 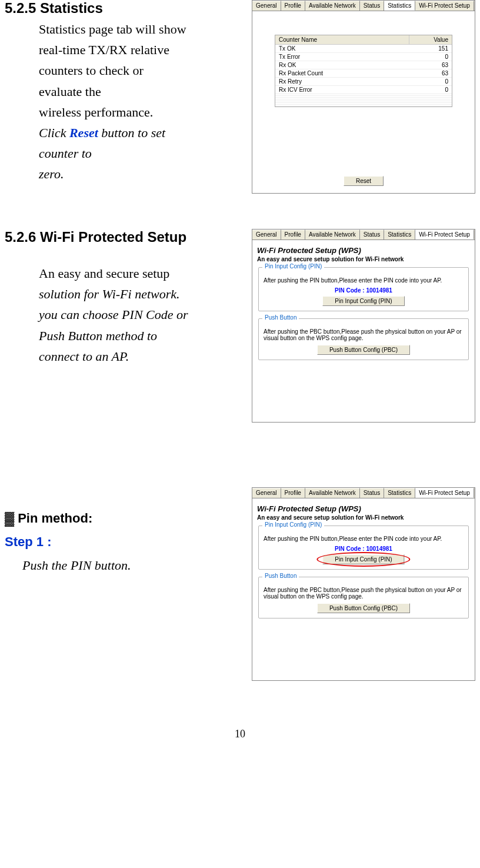 What do you see at coordinates (342, 65) in the screenshot?
I see `counter-name: Rx OK` at bounding box center [342, 65].